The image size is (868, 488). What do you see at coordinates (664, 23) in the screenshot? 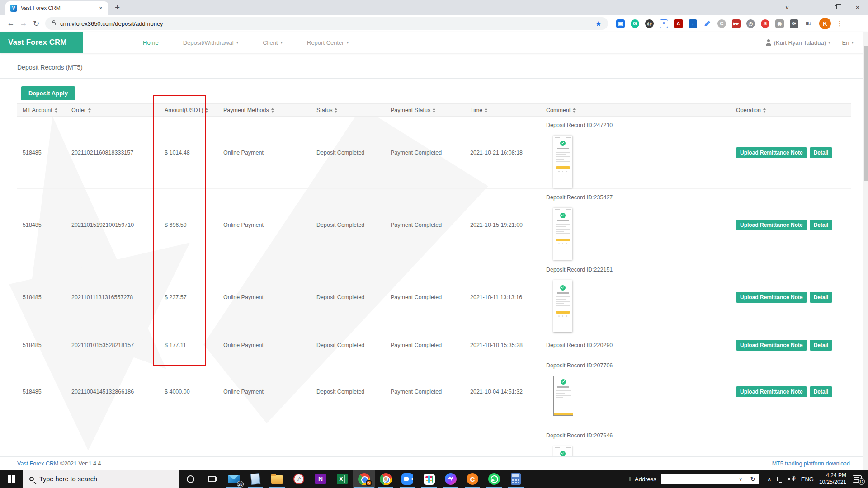
I see `input-tools-extension-icon: ⌗` at bounding box center [664, 23].